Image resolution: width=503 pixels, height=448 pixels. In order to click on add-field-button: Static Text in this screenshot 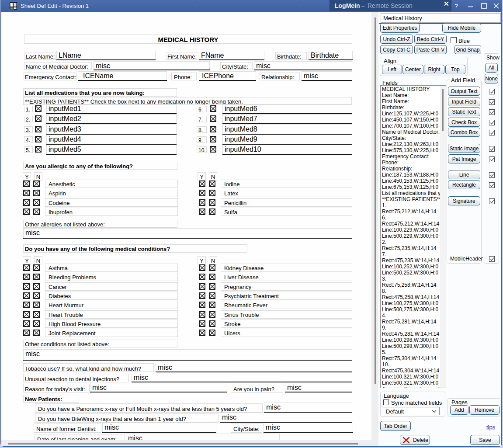, I will do `click(464, 112)`.